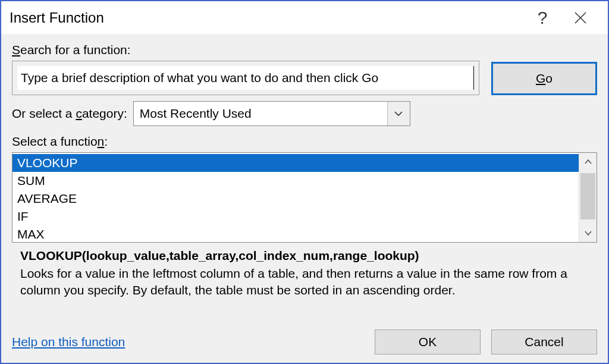 This screenshot has width=609, height=364. I want to click on select-function-label: Select a function:, so click(304, 142).